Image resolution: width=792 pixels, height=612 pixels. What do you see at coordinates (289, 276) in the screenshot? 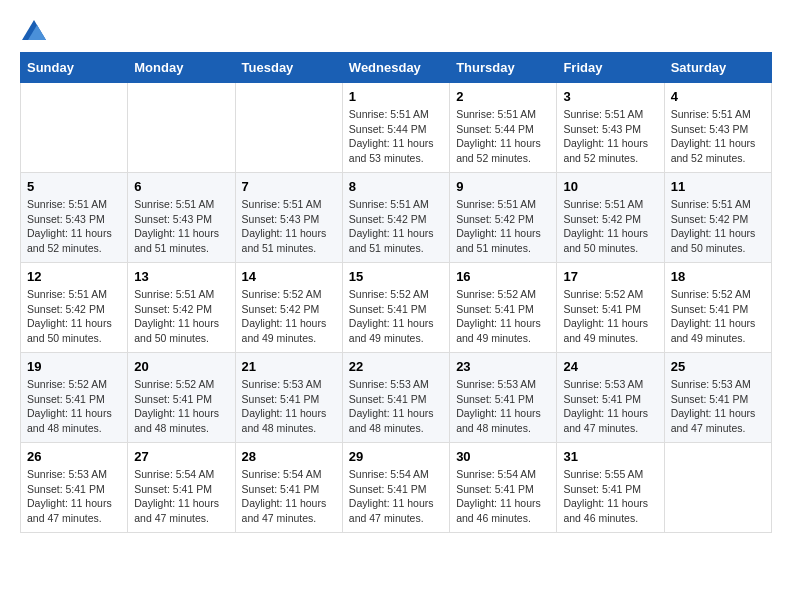
I see `day-number: 14` at bounding box center [289, 276].